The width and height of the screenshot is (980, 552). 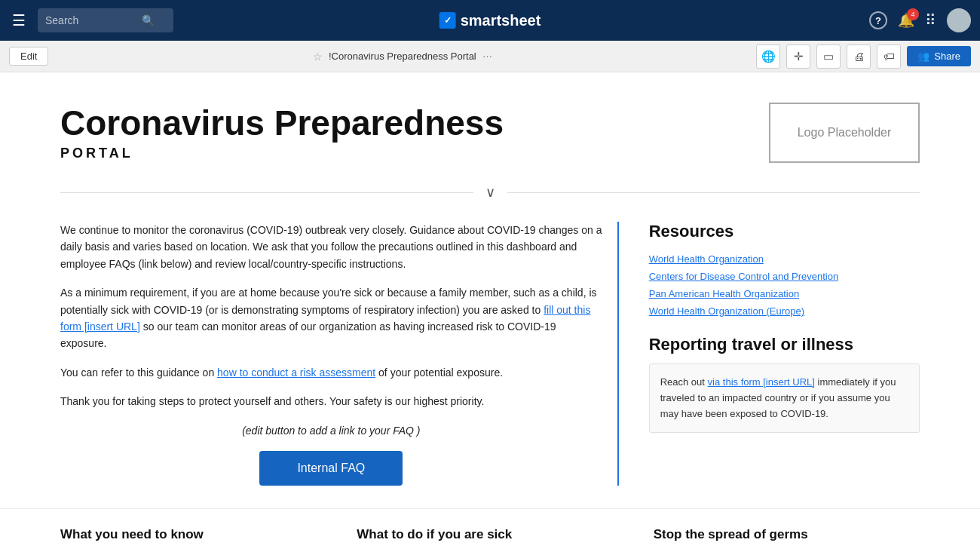 I want to click on risk-assessment-link: how to conduct a risk assessment, so click(x=296, y=373).